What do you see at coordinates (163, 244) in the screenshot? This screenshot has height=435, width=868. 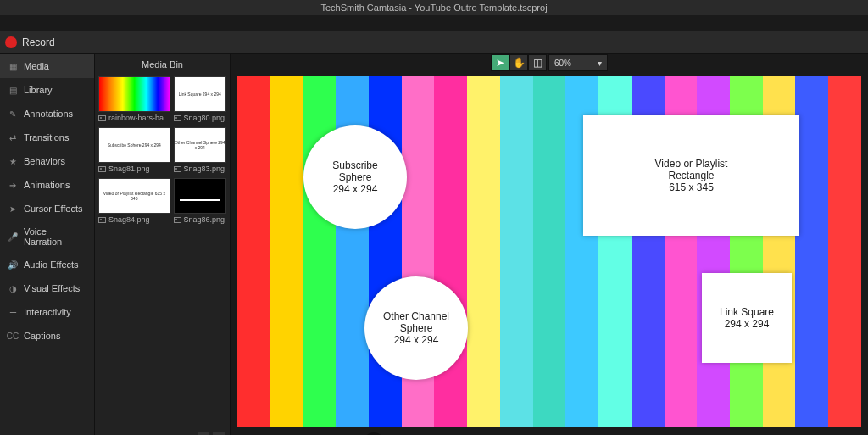 I see `media-bin-panel: Media Bin rainbow-bars-ba... Link Square…` at bounding box center [163, 244].